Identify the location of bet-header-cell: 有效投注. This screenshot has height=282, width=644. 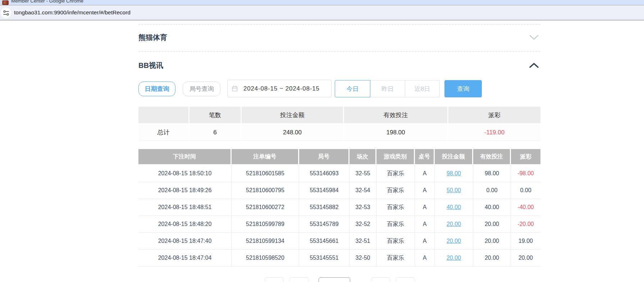
(492, 157).